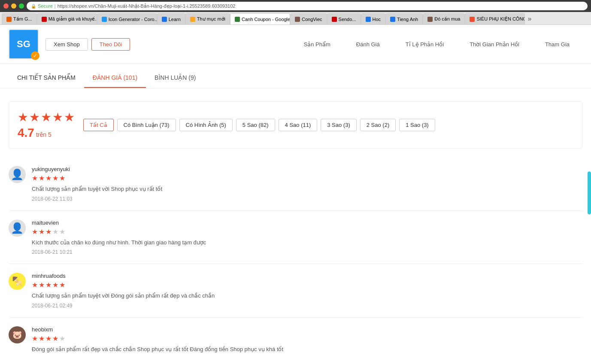 The image size is (591, 364). I want to click on review-stars-4: ★ ★ ★ ★ ★, so click(307, 339).